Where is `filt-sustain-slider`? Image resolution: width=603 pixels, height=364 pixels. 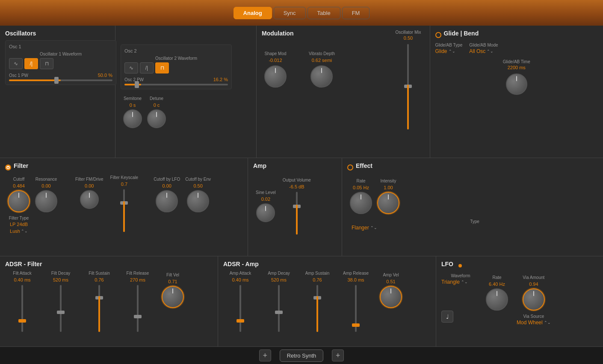 filt-sustain-slider is located at coordinates (99, 308).